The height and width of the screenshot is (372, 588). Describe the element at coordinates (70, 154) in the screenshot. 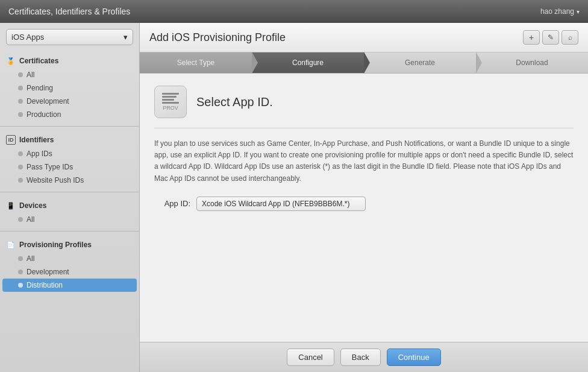

I see `sidebar-item-app-ids: App IDs` at that location.